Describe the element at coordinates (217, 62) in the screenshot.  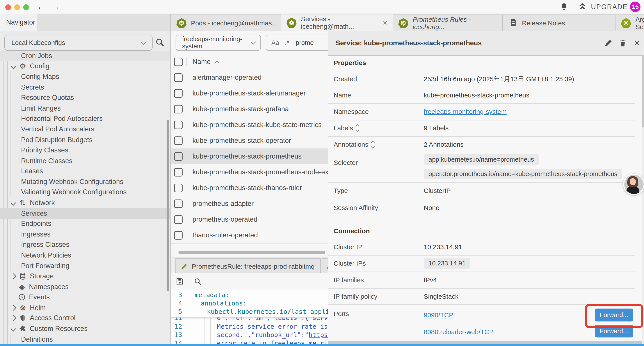
I see `sort-ascending-icon` at that location.